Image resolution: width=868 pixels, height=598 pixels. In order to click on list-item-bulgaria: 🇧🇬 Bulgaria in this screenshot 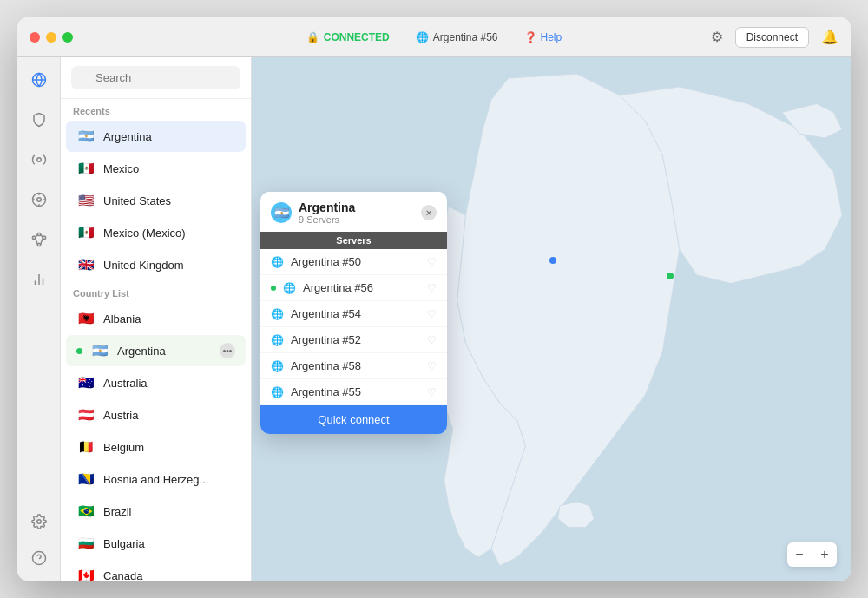, I will do `click(156, 543)`.